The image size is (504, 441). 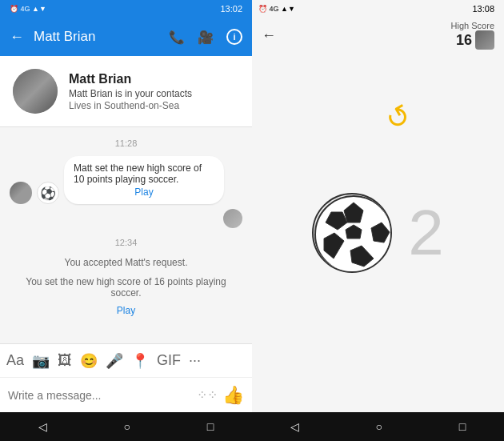 What do you see at coordinates (114, 361) in the screenshot?
I see `mic-icon: 🎤` at bounding box center [114, 361].